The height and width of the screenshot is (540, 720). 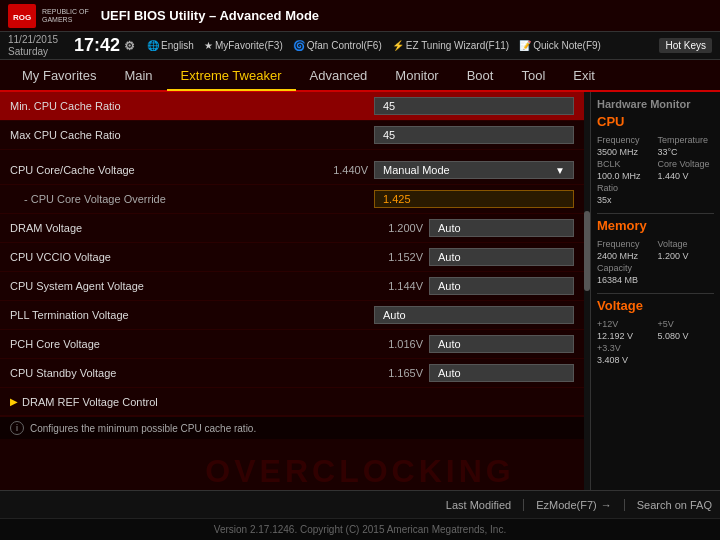 What do you see at coordinates (502, 228) in the screenshot?
I see `setting-value-dram-voltage: Auto` at bounding box center [502, 228].